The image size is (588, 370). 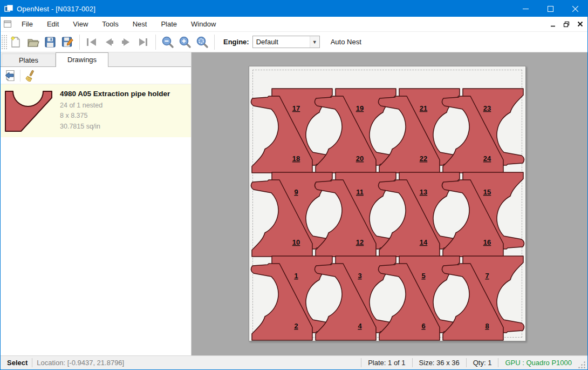 I want to click on part-number-label: 20, so click(x=360, y=159).